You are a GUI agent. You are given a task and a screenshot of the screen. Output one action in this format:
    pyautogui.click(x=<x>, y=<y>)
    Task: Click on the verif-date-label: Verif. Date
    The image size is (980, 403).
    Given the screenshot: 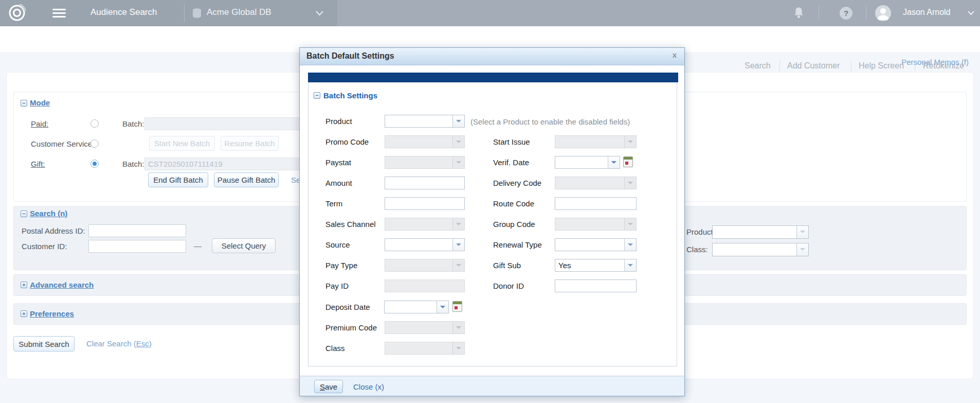 What is the action you would take?
    pyautogui.click(x=511, y=163)
    